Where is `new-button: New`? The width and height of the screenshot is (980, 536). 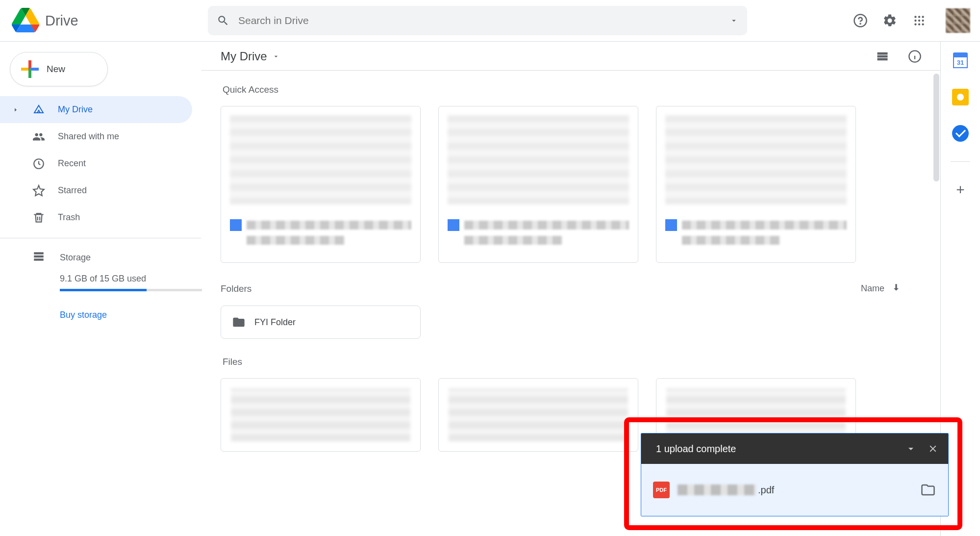 new-button: New is located at coordinates (59, 69).